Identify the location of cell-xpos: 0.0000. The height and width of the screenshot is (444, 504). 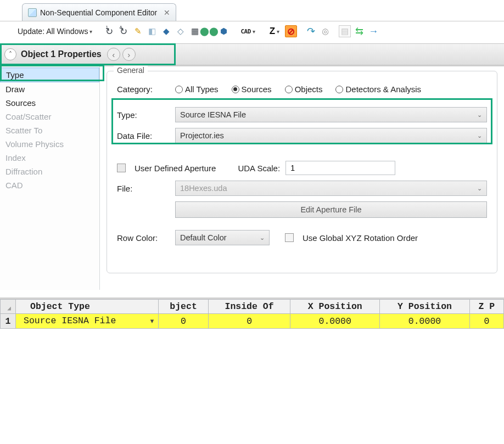
(335, 322).